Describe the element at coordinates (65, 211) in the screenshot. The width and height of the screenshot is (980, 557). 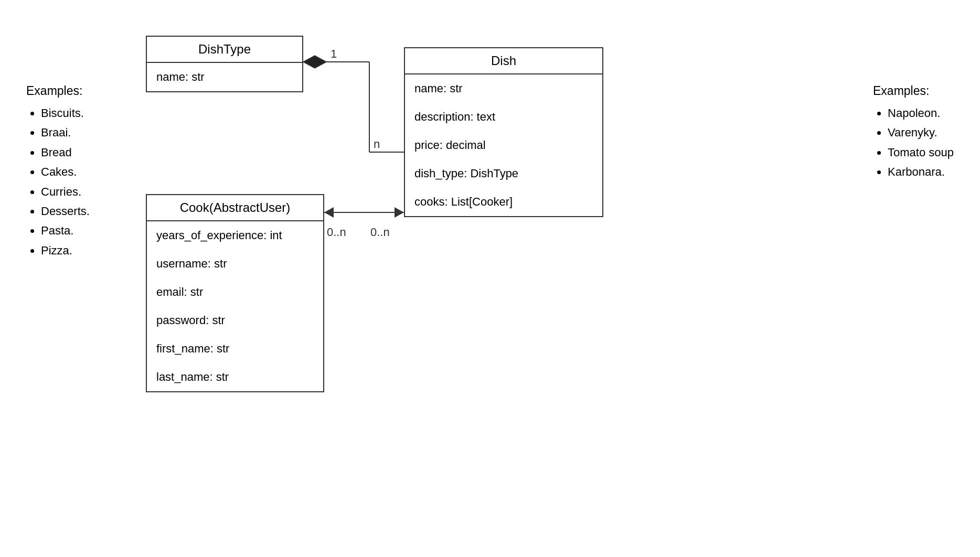
I see `list-item: Desserts.` at that location.